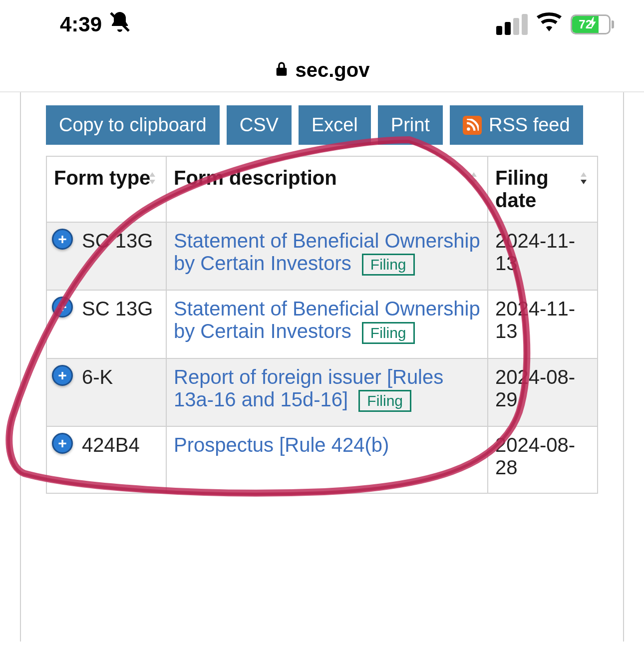 This screenshot has width=644, height=654. Describe the element at coordinates (555, 24) in the screenshot. I see `status-right: 72` at that location.